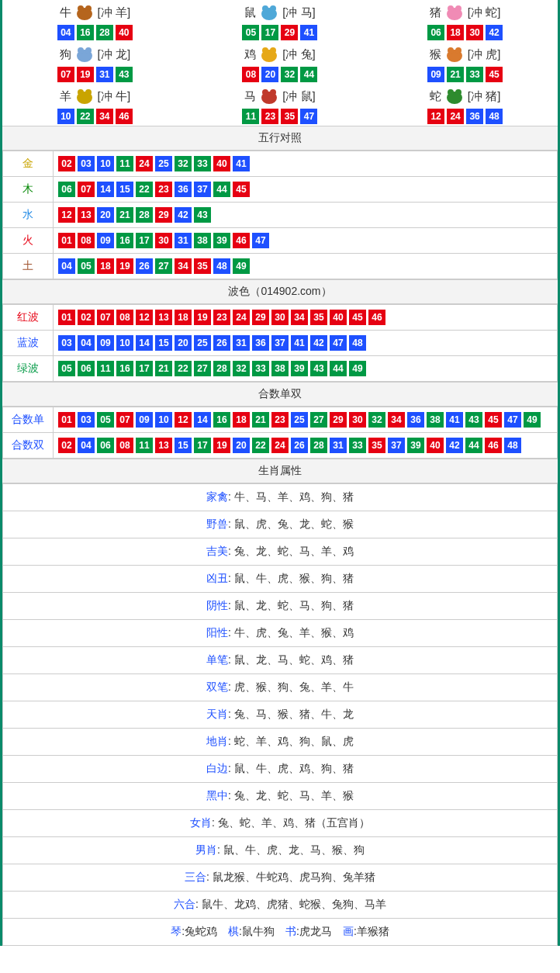 This screenshot has height=973, width=560. I want to click on number-badge: 06, so click(67, 189).